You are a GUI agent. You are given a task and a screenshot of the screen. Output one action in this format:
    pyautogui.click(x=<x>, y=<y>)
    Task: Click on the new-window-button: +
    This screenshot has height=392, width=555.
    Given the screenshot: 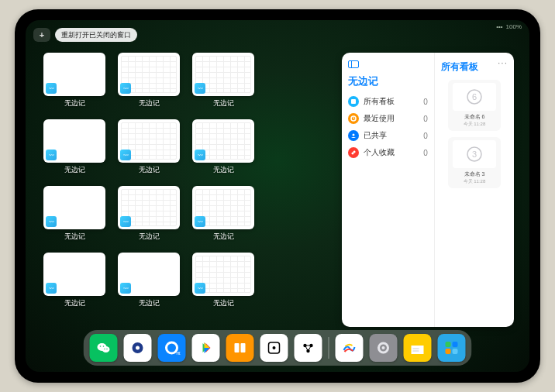 What is the action you would take?
    pyautogui.click(x=42, y=35)
    